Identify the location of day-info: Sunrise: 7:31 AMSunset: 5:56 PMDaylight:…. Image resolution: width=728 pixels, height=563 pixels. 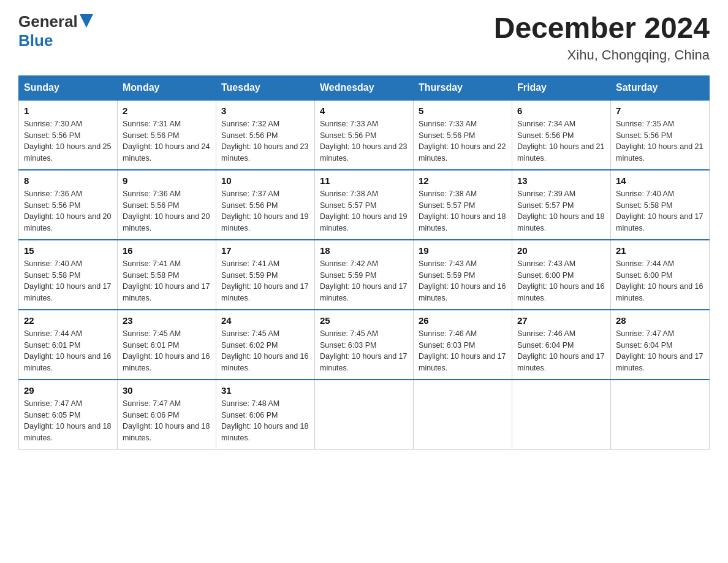
(167, 141).